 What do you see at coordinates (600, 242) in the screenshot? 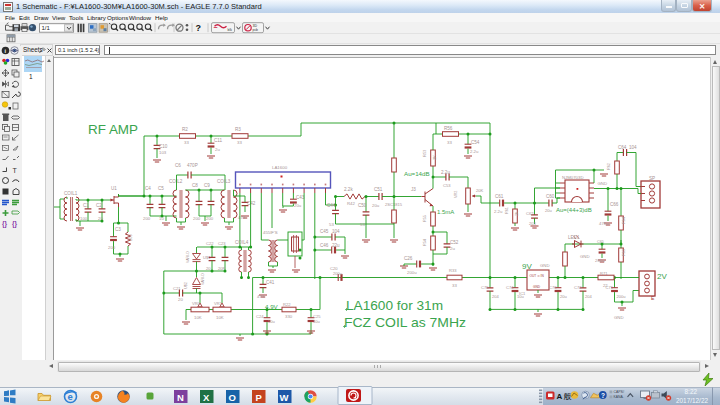
I see `svg-text: C65` at bounding box center [600, 242].